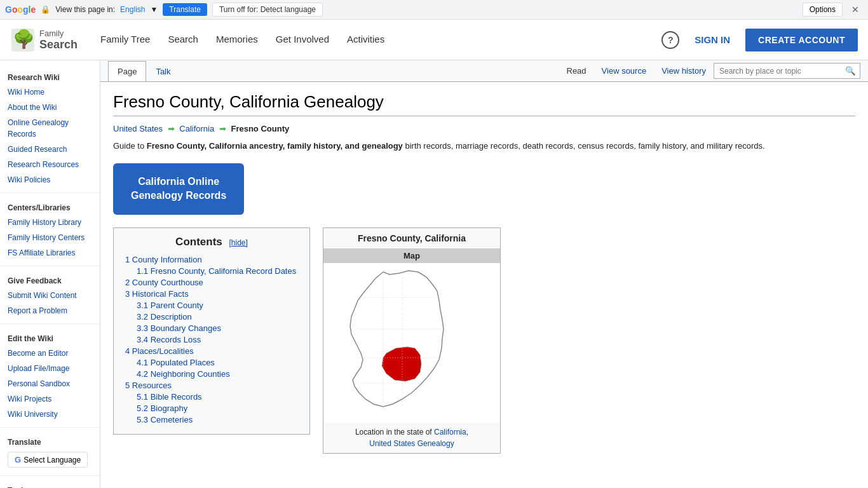 This screenshot has width=868, height=488. What do you see at coordinates (183, 374) in the screenshot?
I see `contents-link-4-2: 4.2 Neighboring Counties` at bounding box center [183, 374].